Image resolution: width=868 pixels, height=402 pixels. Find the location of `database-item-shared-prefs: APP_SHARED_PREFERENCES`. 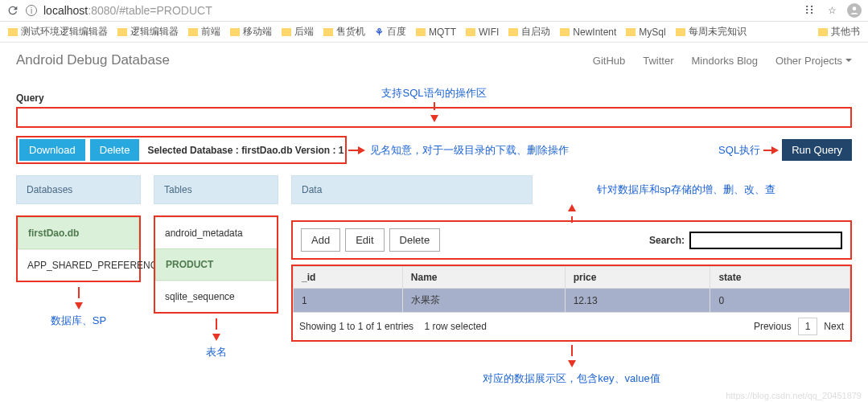

database-item-shared-prefs: APP_SHARED_PREFERENCES is located at coordinates (79, 265).